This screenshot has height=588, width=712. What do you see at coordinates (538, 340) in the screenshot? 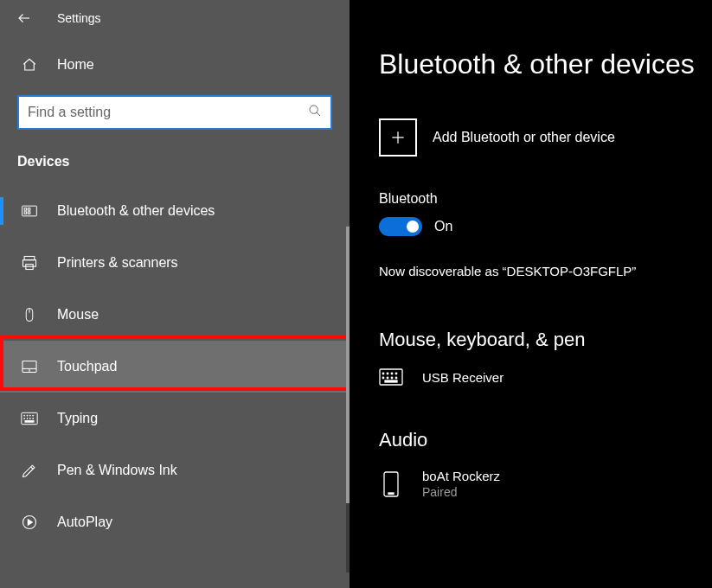
I see `section-mouse-keyboard-pen: Mouse, keyboard, & pen` at bounding box center [538, 340].